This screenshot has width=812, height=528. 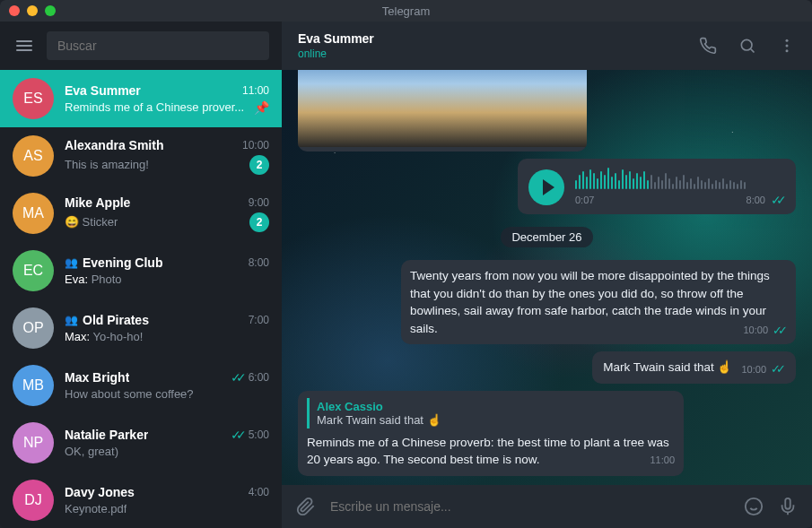 I want to click on date-separator: December 26, so click(x=546, y=237).